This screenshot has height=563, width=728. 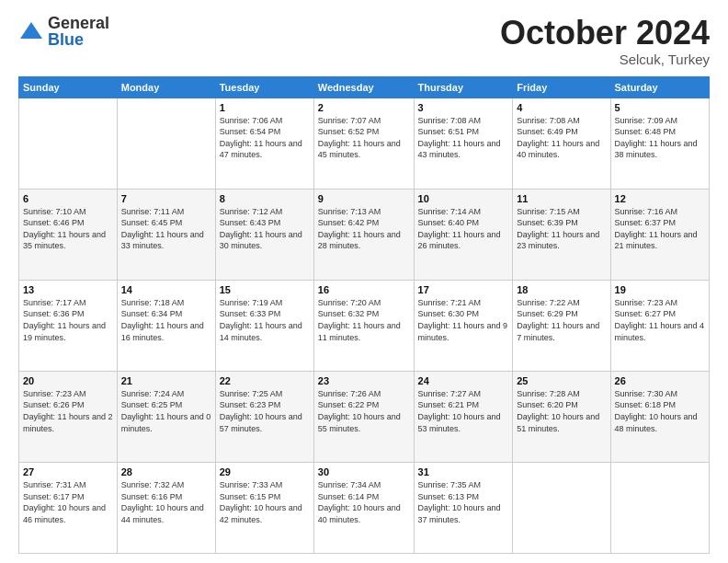 I want to click on header-day-thursday: Thursday, so click(x=463, y=86).